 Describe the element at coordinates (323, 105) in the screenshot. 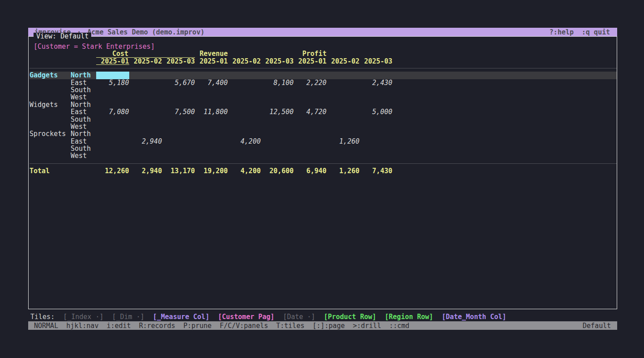

I see `table-row: WidgetsNorth` at that location.